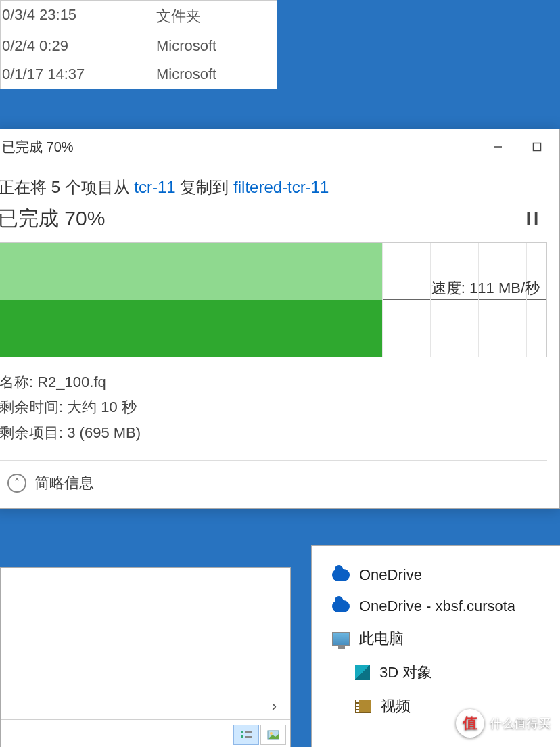 The height and width of the screenshot is (747, 560). What do you see at coordinates (139, 74) in the screenshot?
I see `file-row: 0/1/17 14:37 Microsoft` at bounding box center [139, 74].